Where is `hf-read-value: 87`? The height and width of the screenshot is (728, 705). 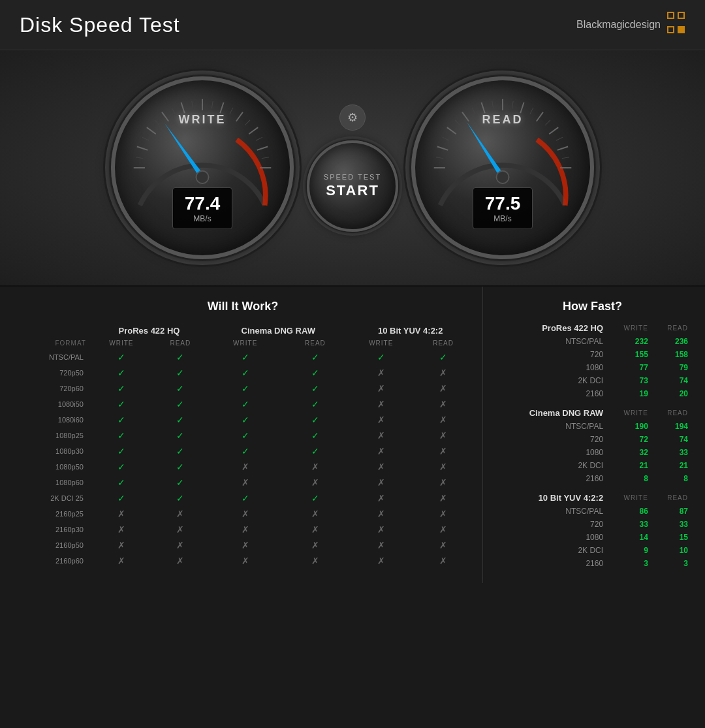
hf-read-value: 87 is located at coordinates (672, 511).